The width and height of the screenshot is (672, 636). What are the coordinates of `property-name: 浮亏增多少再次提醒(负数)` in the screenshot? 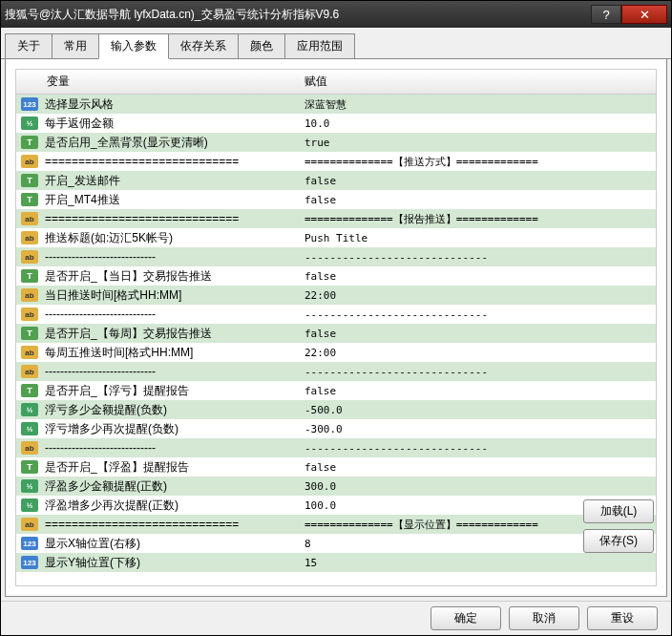 It's located at (172, 430).